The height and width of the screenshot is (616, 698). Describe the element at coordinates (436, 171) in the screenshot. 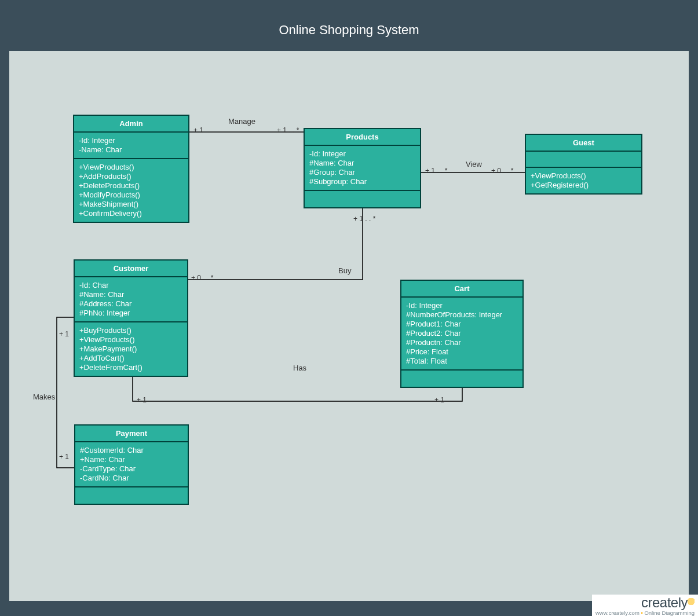

I see `mult-view-1: + 1 . . *` at that location.